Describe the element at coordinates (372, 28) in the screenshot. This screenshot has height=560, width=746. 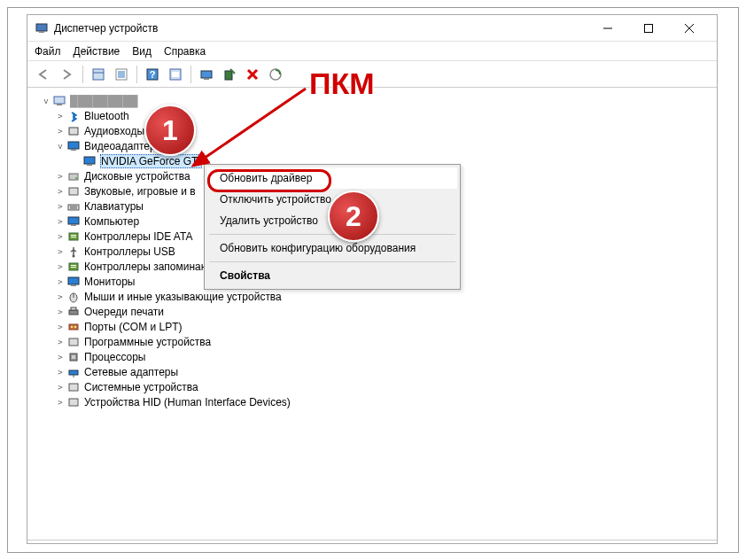
I see `titlebar: Диспетчер устройств` at that location.